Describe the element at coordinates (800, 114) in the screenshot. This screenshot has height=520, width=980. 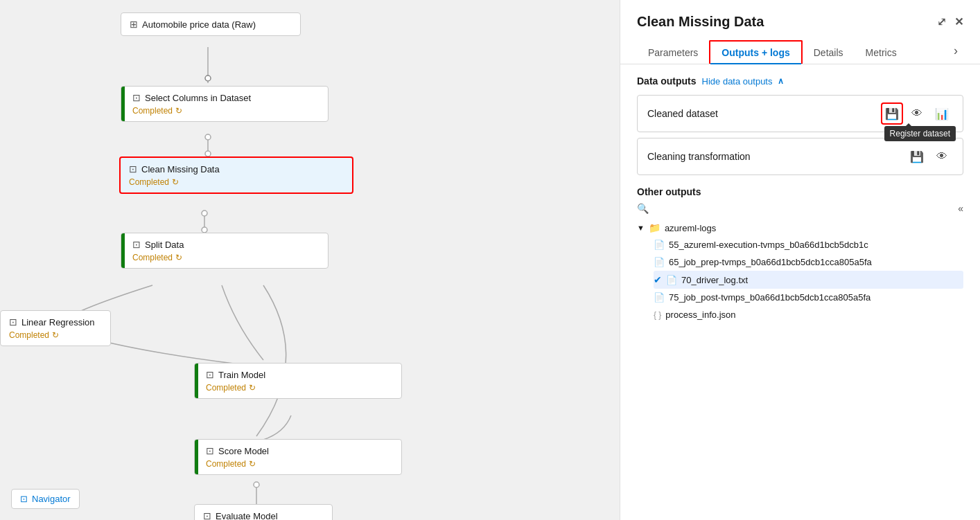
I see `data-output-cleaned-dataset: Cleaned dataset 💾 👁 📊 Register dataset` at that location.